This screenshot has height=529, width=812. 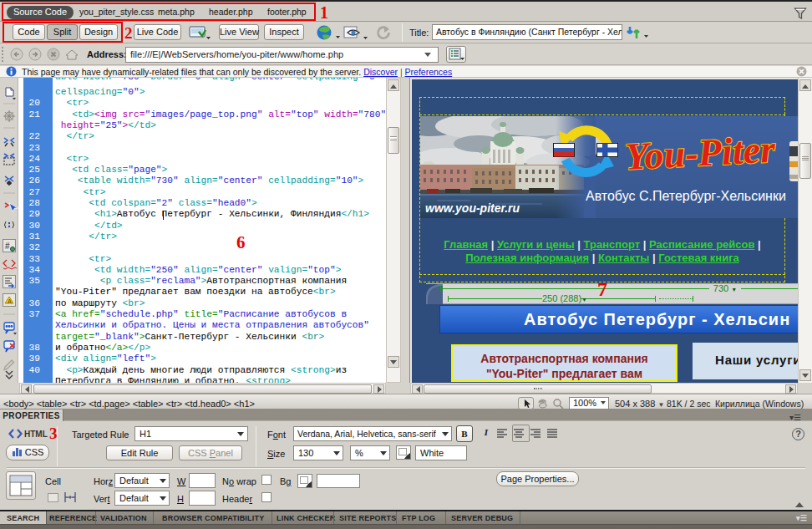 I want to click on svg-text: You-Piter, so click(x=701, y=153).